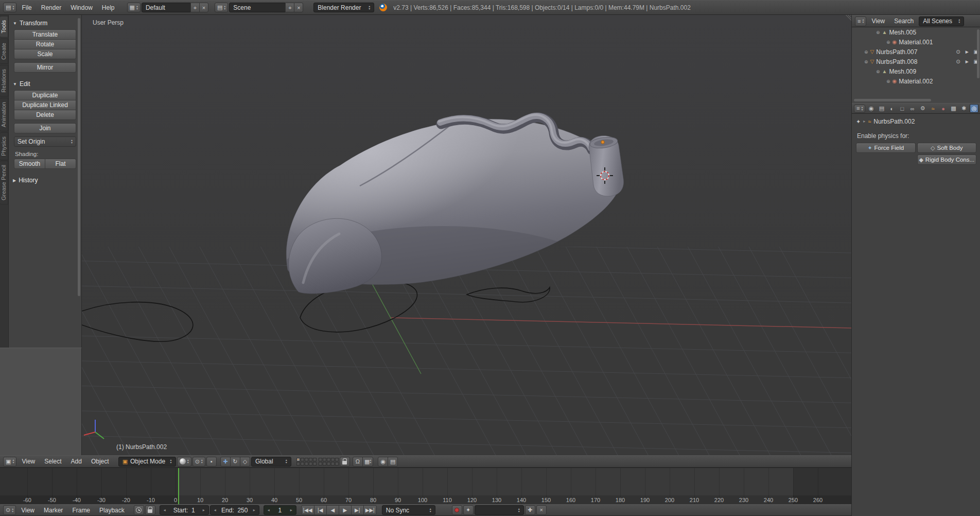  Describe the element at coordinates (184, 461) in the screenshot. I see `viewport-shading-select: ▴▾` at that location.